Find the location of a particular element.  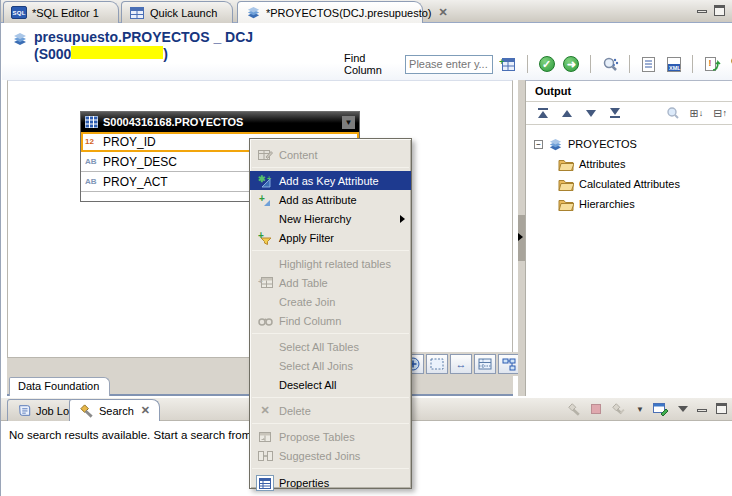

table-dropdown-icon: ▼ is located at coordinates (348, 122).